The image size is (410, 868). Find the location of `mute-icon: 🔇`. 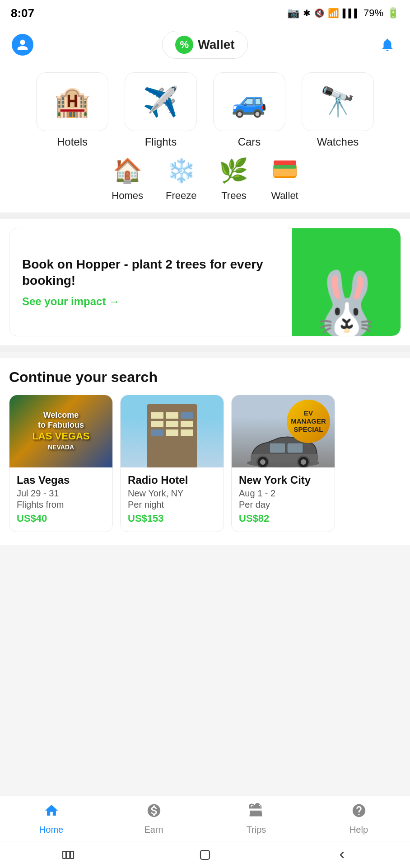

mute-icon: 🔇 is located at coordinates (319, 13).